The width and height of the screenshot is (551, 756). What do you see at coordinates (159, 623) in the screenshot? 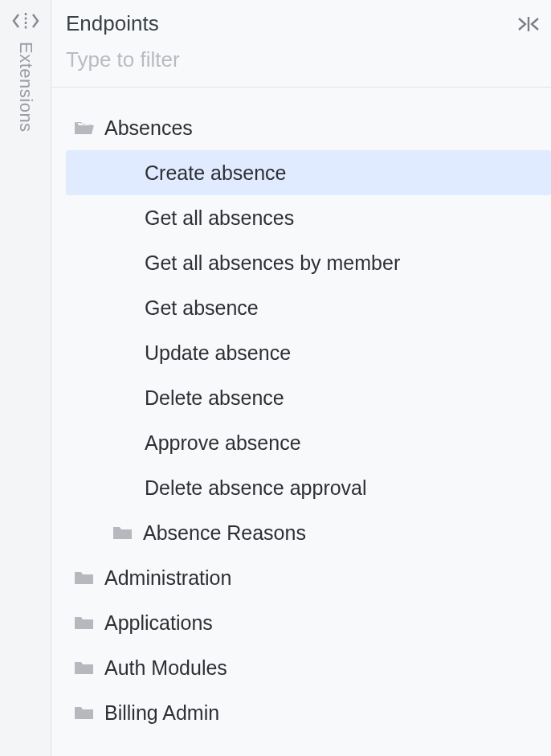
I see `tree-item-label: Applications` at bounding box center [159, 623].